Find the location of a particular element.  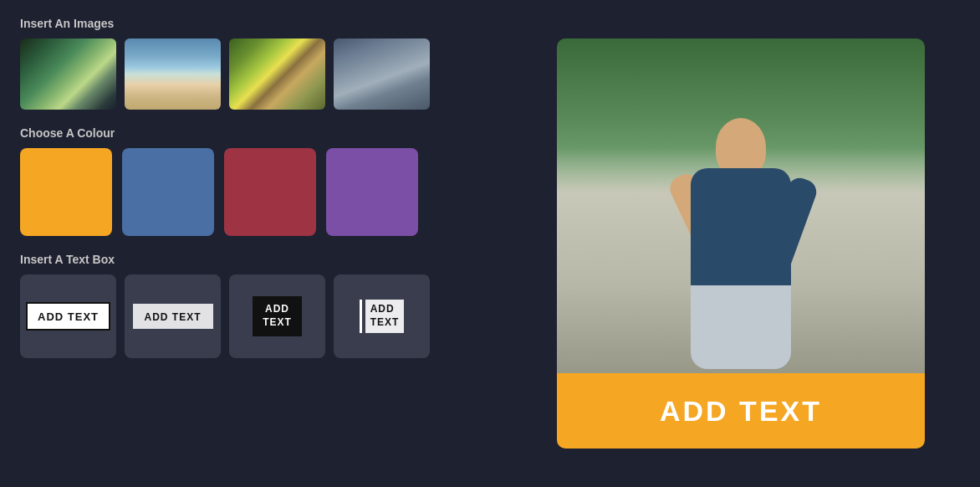

textbox-preview-1: ADD TEXT is located at coordinates (69, 316).